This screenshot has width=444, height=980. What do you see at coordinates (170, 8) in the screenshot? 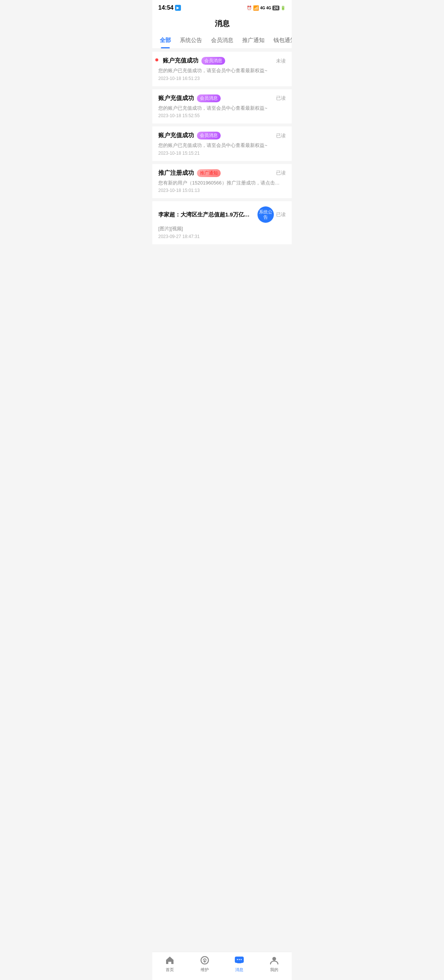
I see `status-time: 14:54 ▶` at bounding box center [170, 8].